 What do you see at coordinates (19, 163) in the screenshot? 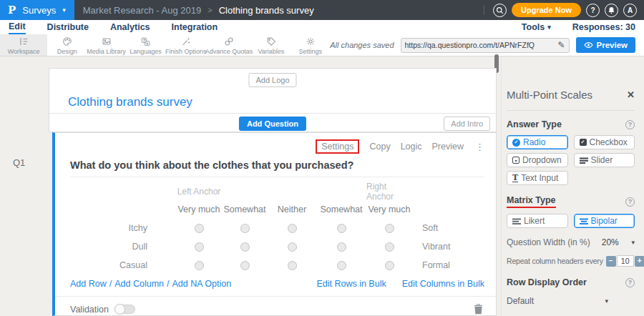
I see `question-number-label: Q1` at bounding box center [19, 163].